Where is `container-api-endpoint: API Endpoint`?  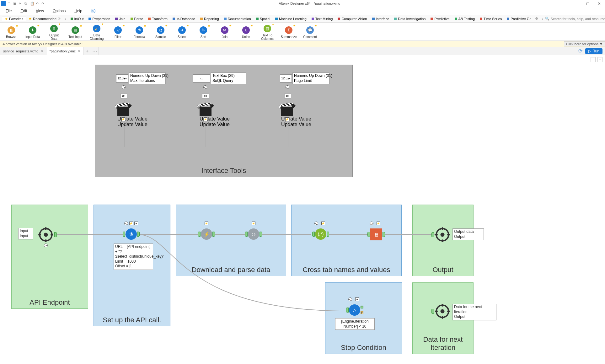
container-api-endpoint: API Endpoint is located at coordinates (50, 257).